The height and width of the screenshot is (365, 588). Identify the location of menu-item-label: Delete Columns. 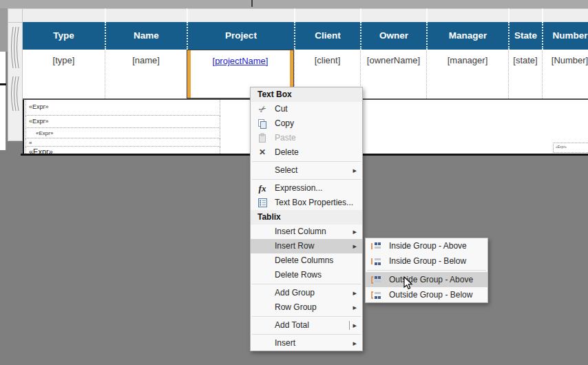
(304, 260).